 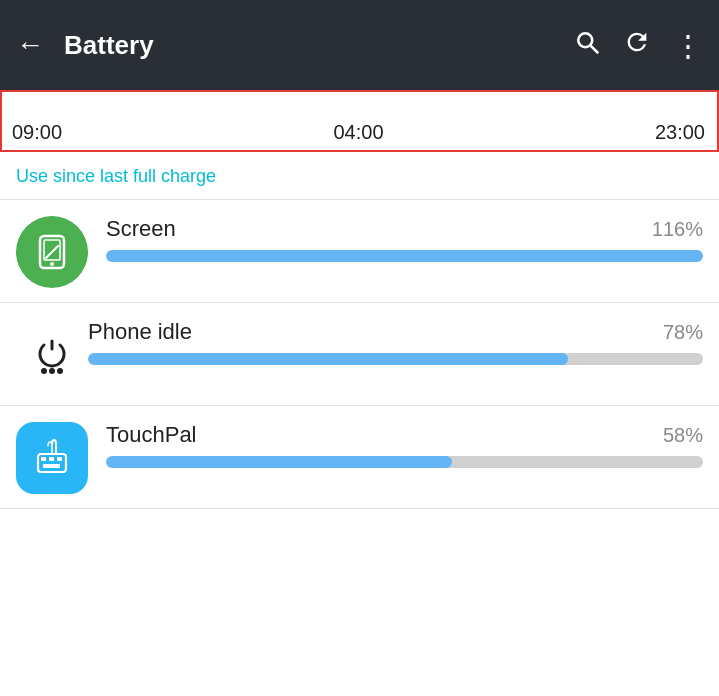 I want to click on section-header-text: Use since last full charge, so click(x=116, y=176).